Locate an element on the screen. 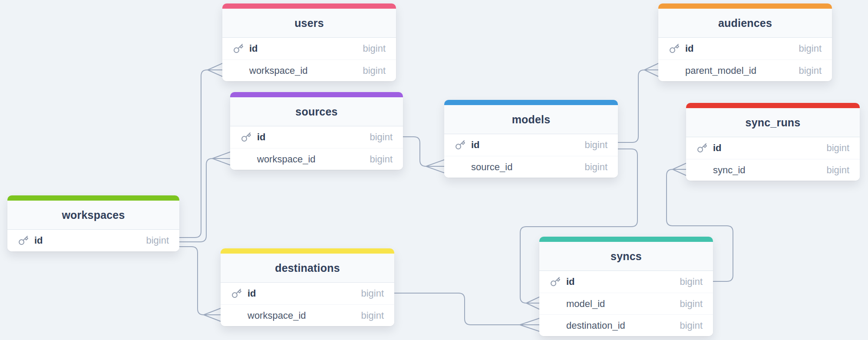  field-row-sync_runs-id: id bigint is located at coordinates (773, 148).